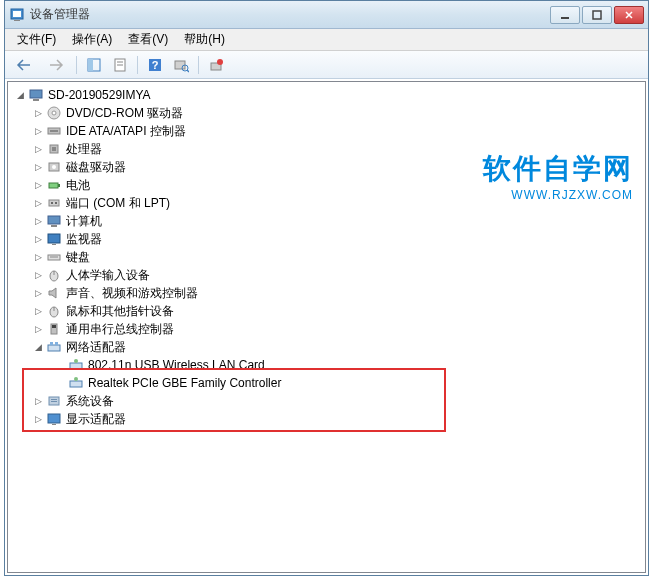  I want to click on menu-action: 操作(A), so click(92, 40).